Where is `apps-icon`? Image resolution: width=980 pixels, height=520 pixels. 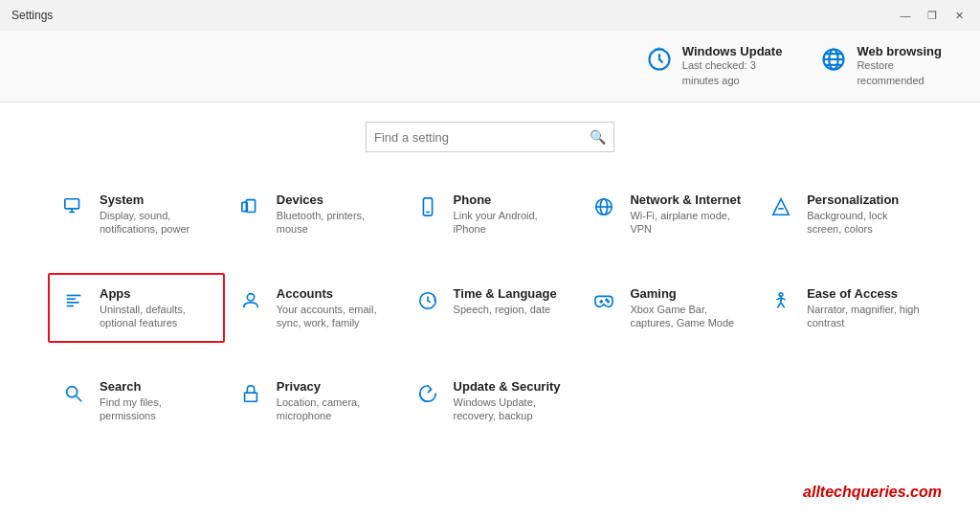 apps-icon is located at coordinates (74, 303).